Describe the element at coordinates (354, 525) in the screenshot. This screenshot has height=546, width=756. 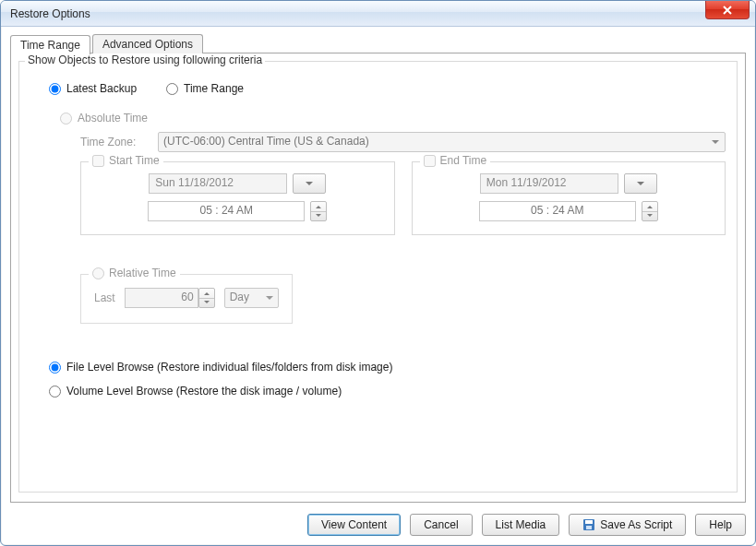
I see `view-content-button: View Content` at that location.